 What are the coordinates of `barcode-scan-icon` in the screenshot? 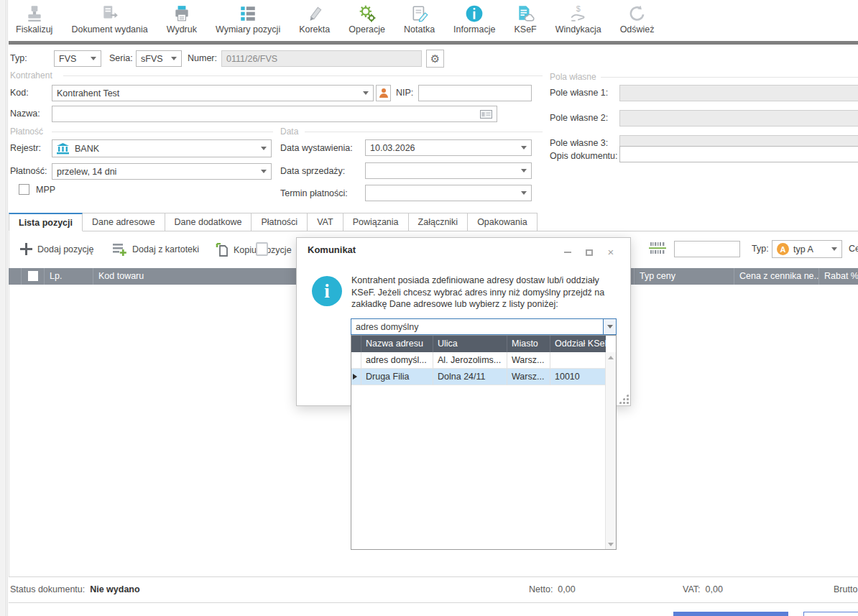 It's located at (658, 249).